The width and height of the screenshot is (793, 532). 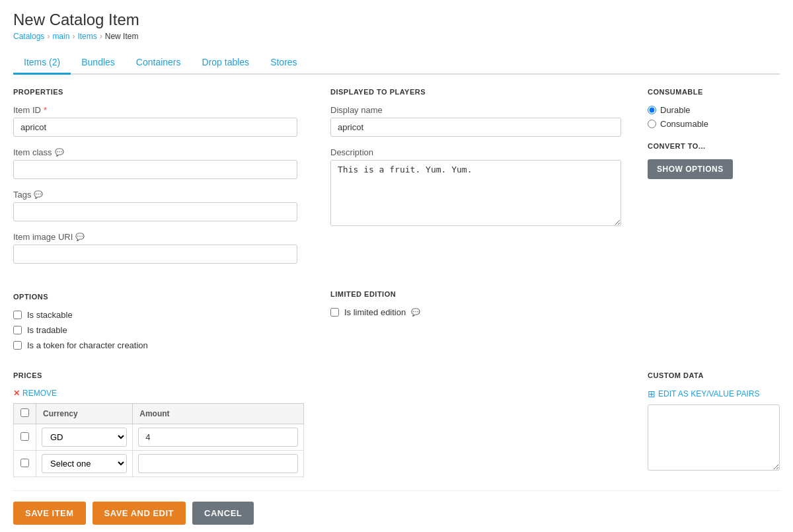 What do you see at coordinates (155, 92) in the screenshot?
I see `properties-title: PROPERTIES` at bounding box center [155, 92].